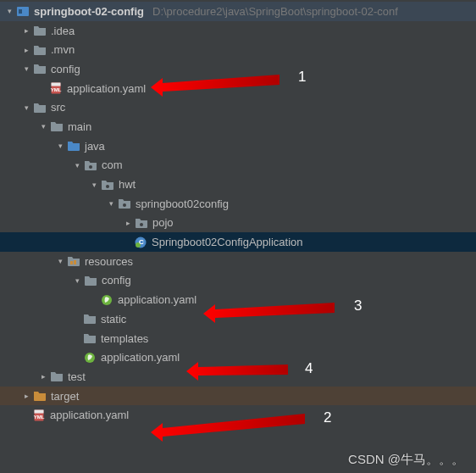 The width and height of the screenshot is (476, 473). I want to click on tree-item-app-yaml-3: application.yaml, so click(238, 300).